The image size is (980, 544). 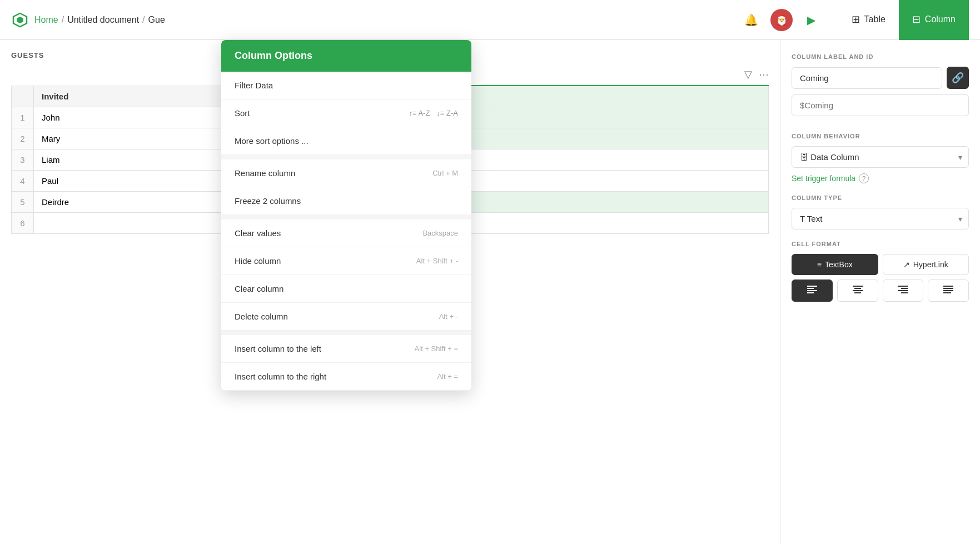 What do you see at coordinates (47, 20) in the screenshot?
I see `breadcrumb-home: Home` at bounding box center [47, 20].